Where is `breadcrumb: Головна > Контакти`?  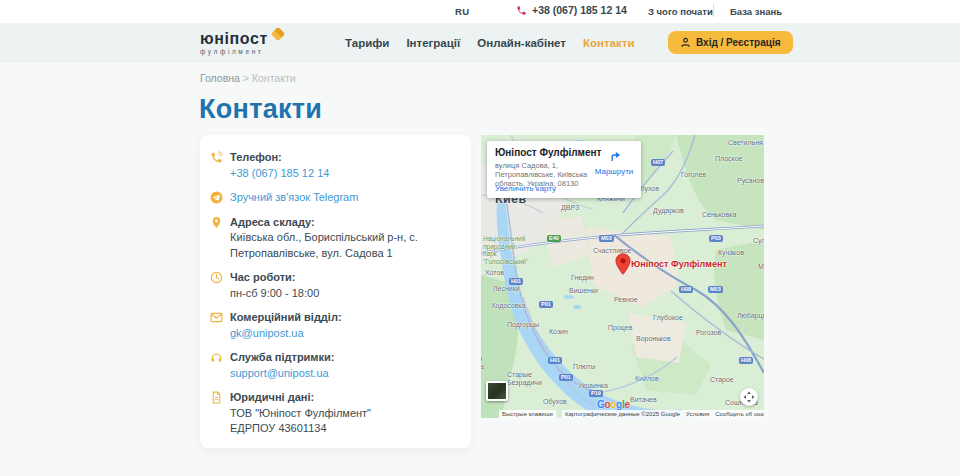
breadcrumb: Головна > Контакти is located at coordinates (248, 78).